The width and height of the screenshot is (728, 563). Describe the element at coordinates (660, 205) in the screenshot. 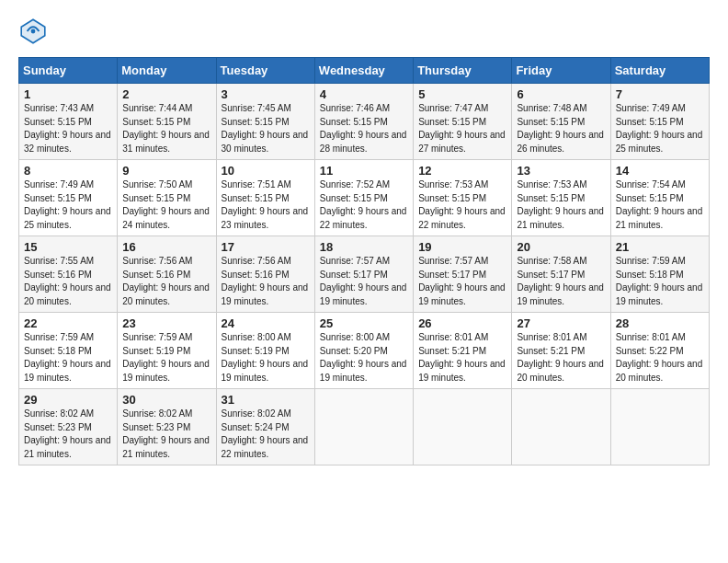

I see `day-info: Sunrise: 7:54 AMSunset: 5:15 PMDaylight:…` at that location.